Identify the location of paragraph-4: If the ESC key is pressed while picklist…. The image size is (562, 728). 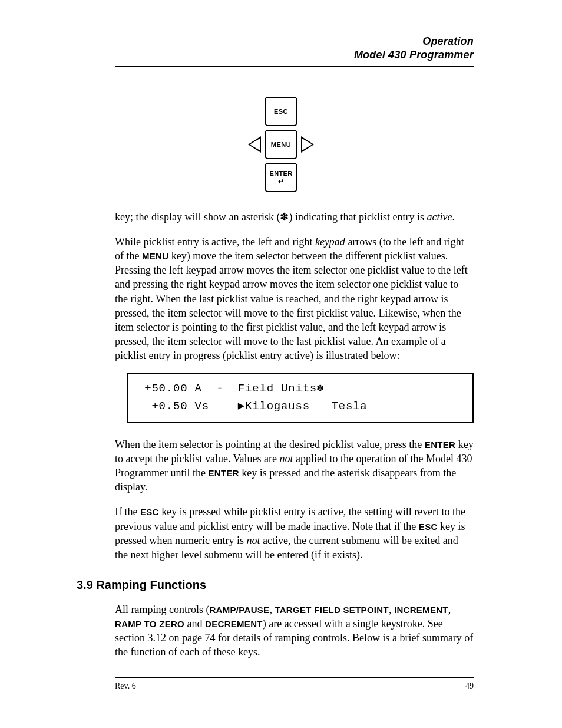
(295, 533).